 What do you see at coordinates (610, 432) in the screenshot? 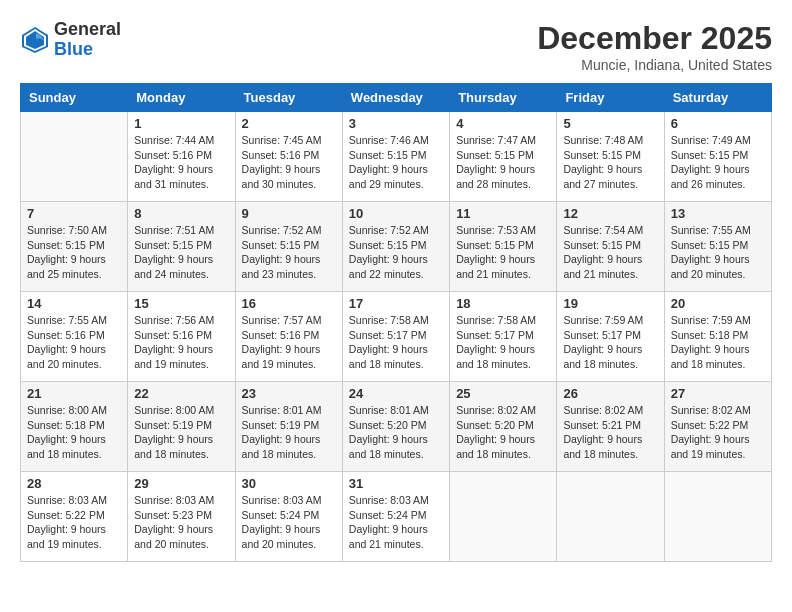
I see `day-info: Sunrise: 8:02 AMSunset: 5:21 PMDaylight:…` at bounding box center [610, 432].